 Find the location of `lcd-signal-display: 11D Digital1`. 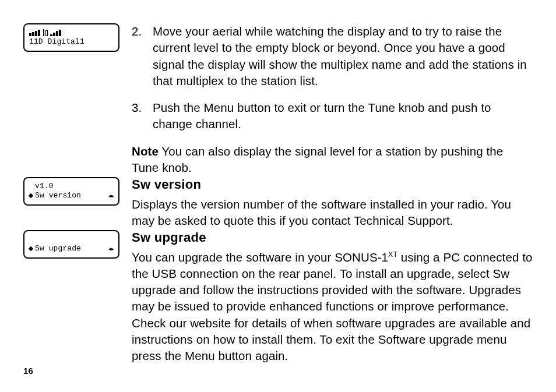

lcd-signal-display: 11D Digital1 is located at coordinates (71, 37).